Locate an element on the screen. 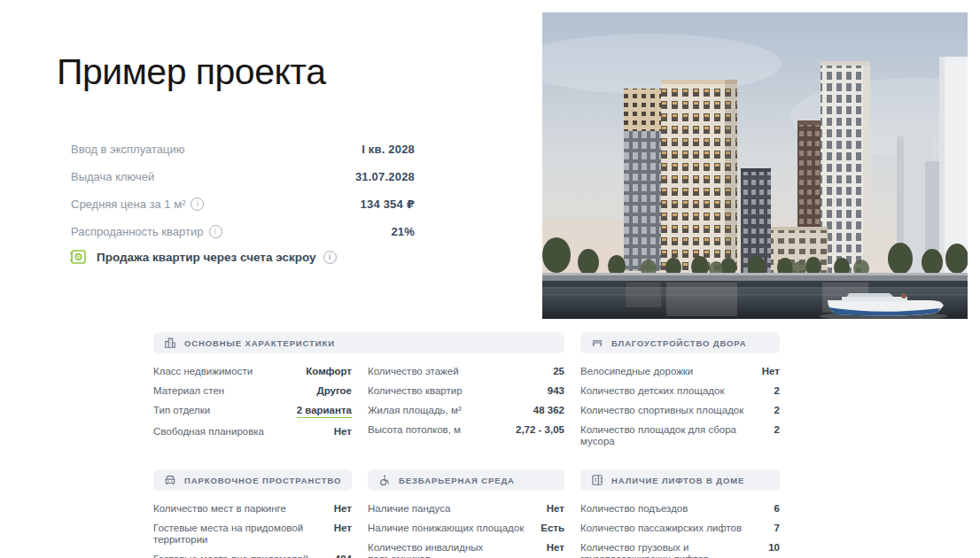 This screenshot has width=980, height=558. wheelchair-icon is located at coordinates (385, 480).